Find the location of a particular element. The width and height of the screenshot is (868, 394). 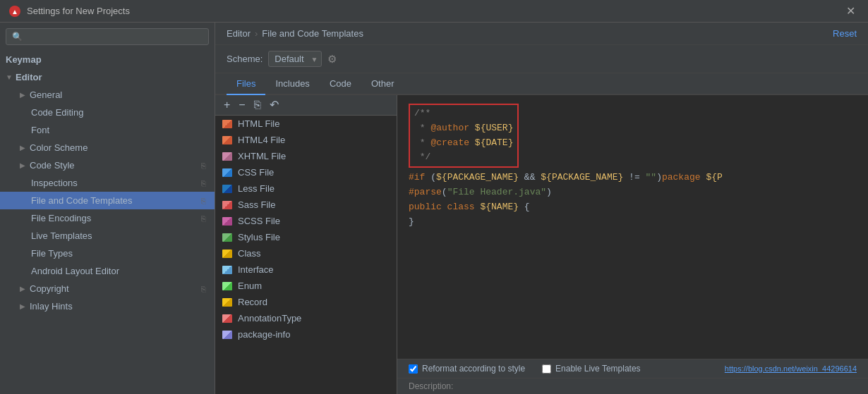

live-templates-checkbox: Enable Live Templates is located at coordinates (591, 369).